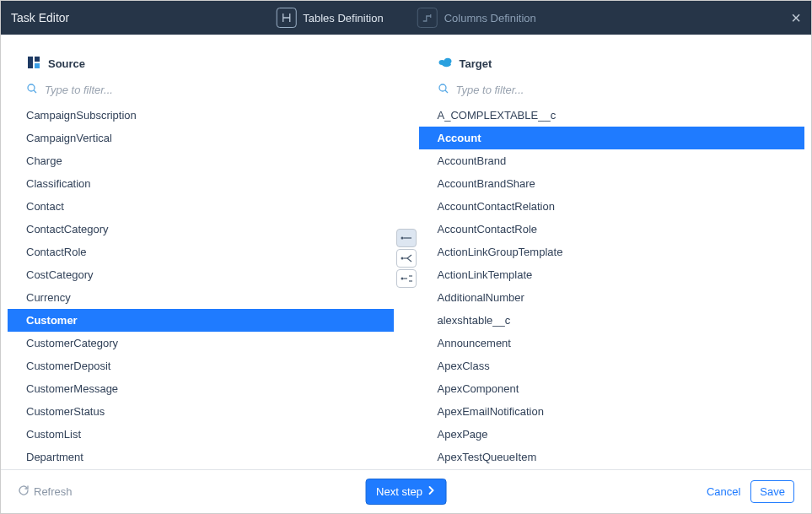  I want to click on target-header: Target, so click(612, 64).